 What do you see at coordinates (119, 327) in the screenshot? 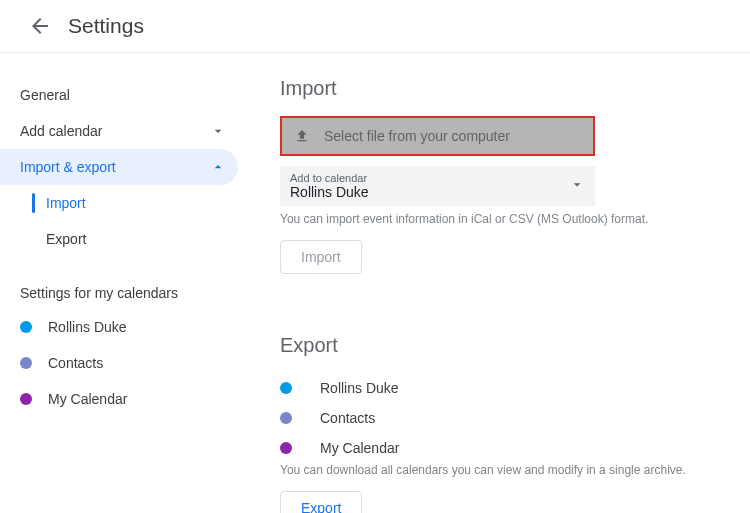
I see `sidebar-calendar-item: Rollins Duke` at bounding box center [119, 327].